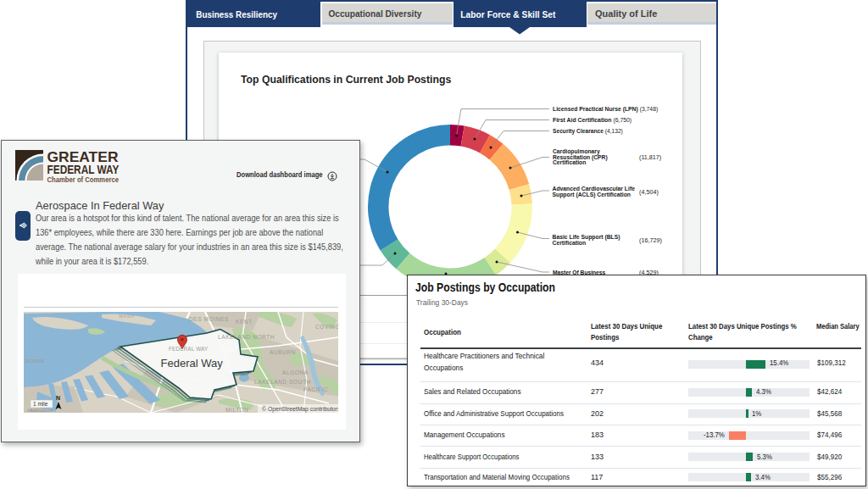 The width and height of the screenshot is (868, 489). Describe the element at coordinates (246, 337) in the screenshot. I see `svg-text: LAKELAND NORTH` at that location.